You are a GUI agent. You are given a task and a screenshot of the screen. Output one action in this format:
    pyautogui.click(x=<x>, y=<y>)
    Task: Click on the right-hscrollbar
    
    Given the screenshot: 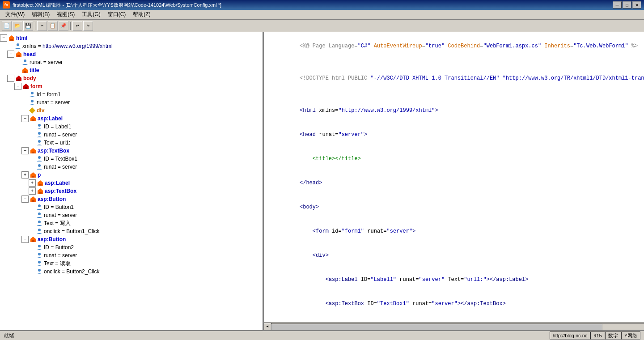 What is the action you would take?
    pyautogui.click(x=458, y=327)
    